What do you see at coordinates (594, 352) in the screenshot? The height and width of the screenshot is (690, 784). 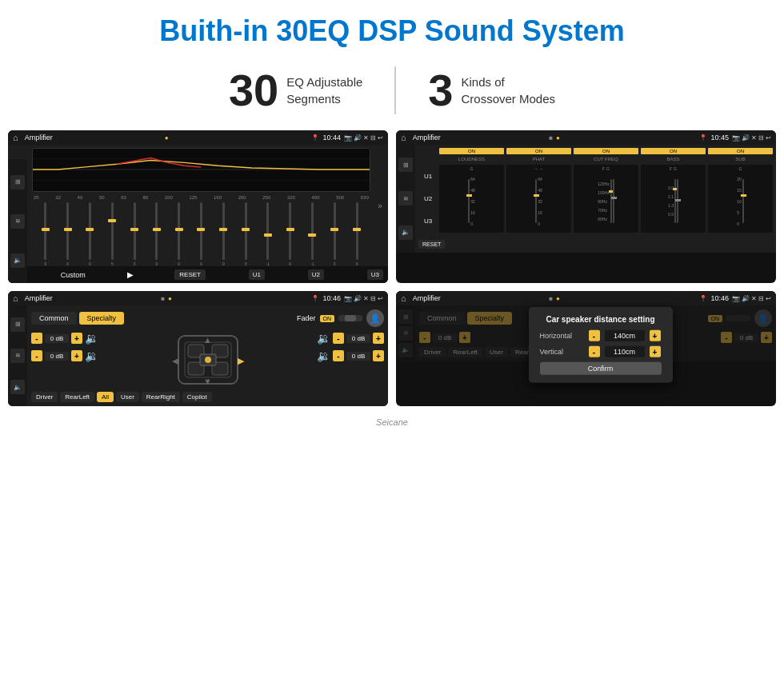 I see `dialog-vertical-minus: -` at bounding box center [594, 352].